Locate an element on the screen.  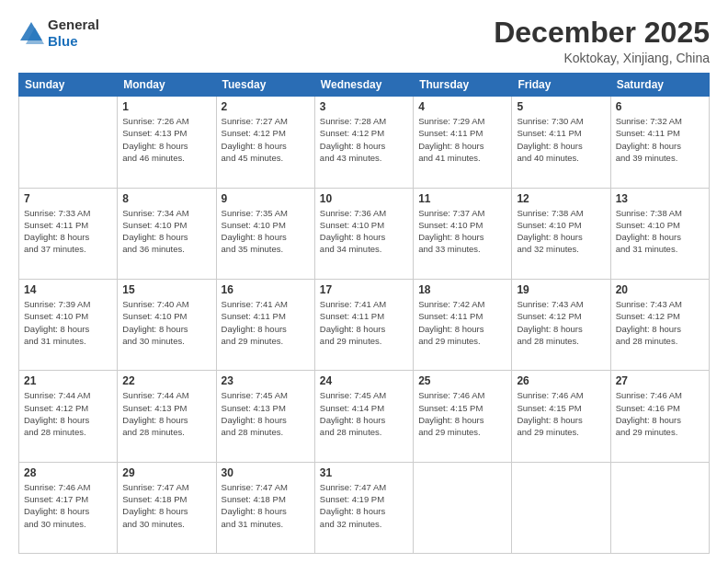
col-header-sunday: Sunday is located at coordinates (68, 85).